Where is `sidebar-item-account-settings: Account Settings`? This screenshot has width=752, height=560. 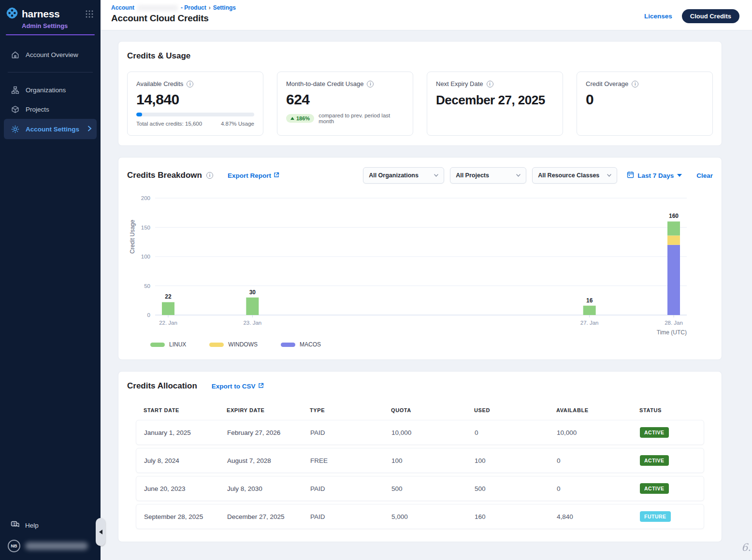
sidebar-item-account-settings: Account Settings is located at coordinates (50, 129).